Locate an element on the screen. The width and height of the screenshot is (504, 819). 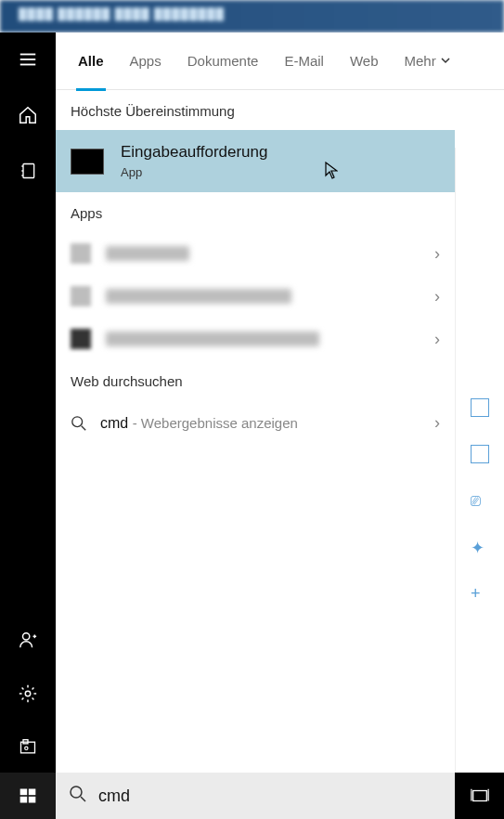
tab-more-label: Mehr is located at coordinates (420, 61).